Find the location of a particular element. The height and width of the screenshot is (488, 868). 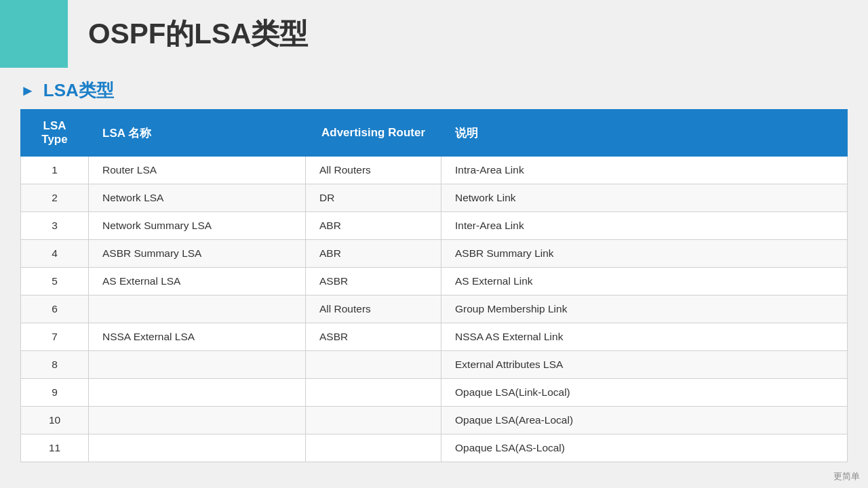

cell-type: 5 is located at coordinates (55, 282).